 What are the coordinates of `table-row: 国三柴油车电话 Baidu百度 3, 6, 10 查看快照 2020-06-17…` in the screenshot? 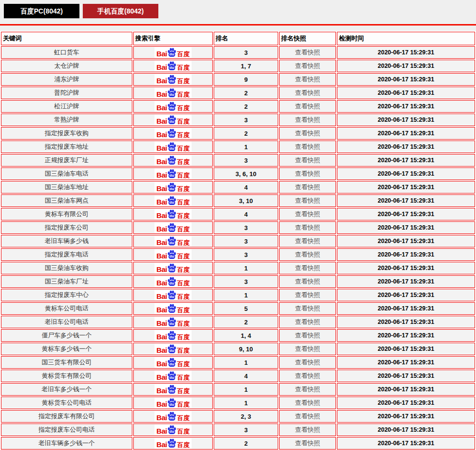 It's located at (238, 174).